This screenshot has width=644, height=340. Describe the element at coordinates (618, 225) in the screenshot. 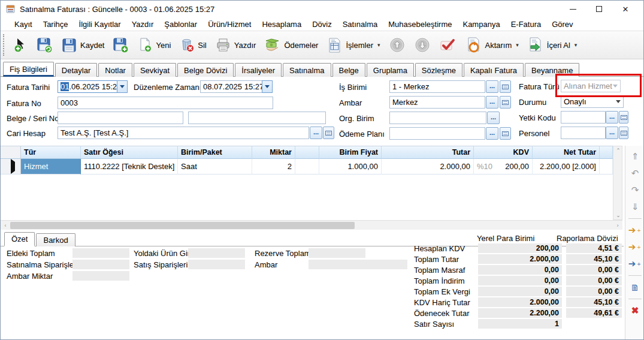

I see `scroll-right-icon: ›` at that location.